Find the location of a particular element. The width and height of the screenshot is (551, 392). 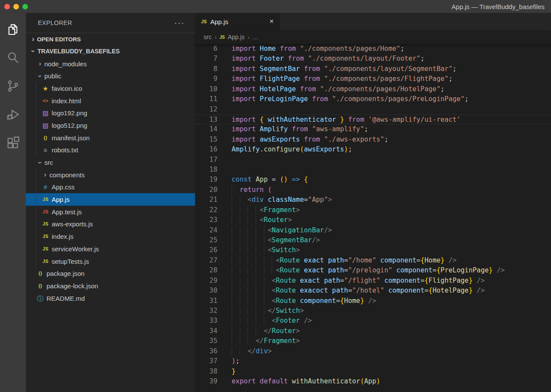

close-window-button is located at coordinates (7, 7).